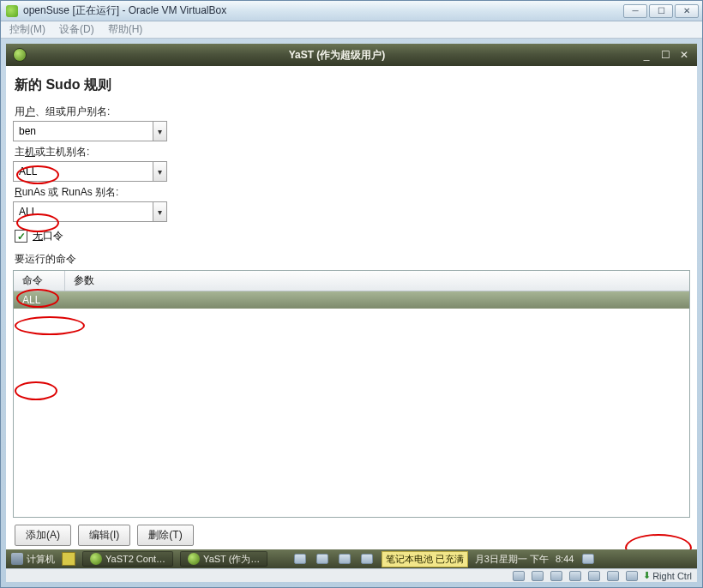 This screenshot has height=588, width=703. I want to click on vm-titlebar: openSuse [正在运行] - Oracle VM VirtualBox ─…, so click(352, 11).